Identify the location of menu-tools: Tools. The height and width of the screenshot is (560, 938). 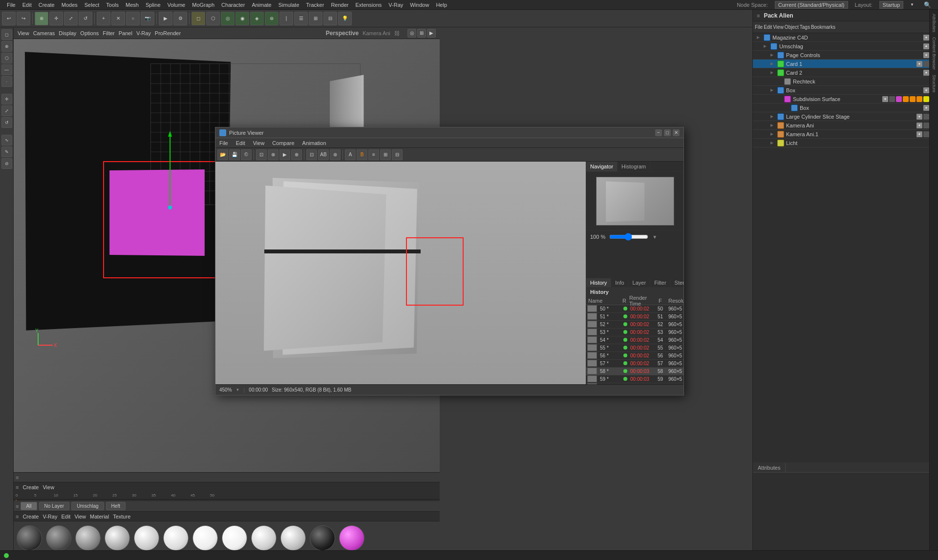
(112, 5).